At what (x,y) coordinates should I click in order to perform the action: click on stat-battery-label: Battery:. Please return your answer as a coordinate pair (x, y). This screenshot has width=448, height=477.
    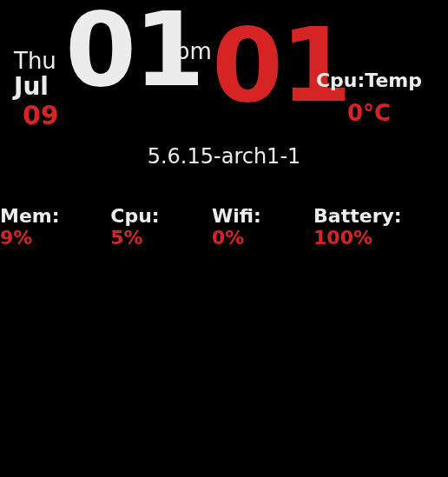
    Looking at the image, I should click on (358, 215).